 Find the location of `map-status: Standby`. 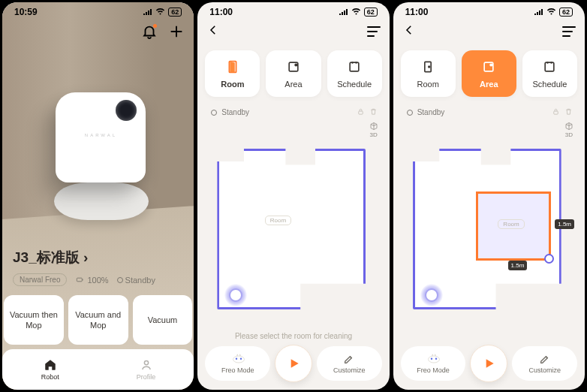

map-status: Standby is located at coordinates (426, 113).